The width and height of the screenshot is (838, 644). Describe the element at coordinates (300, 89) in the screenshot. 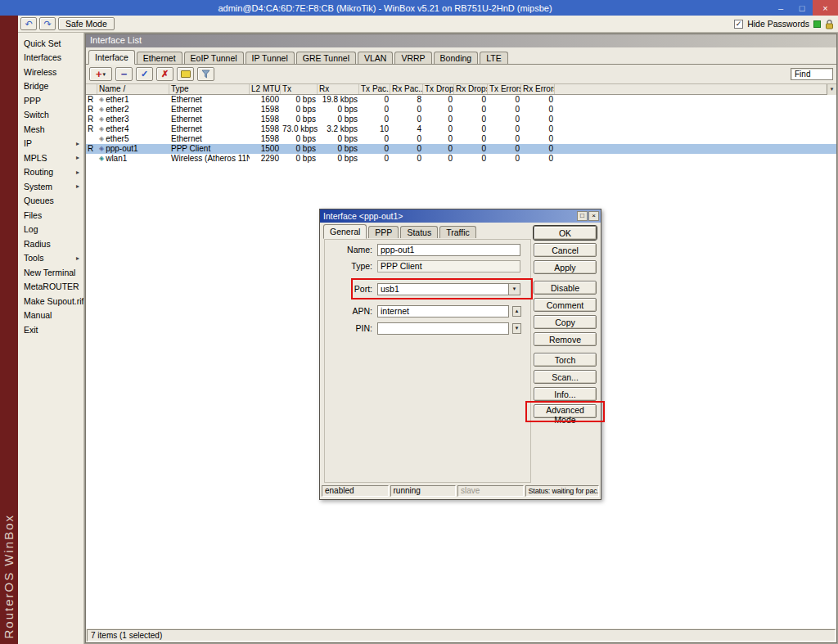

I see `column-header-tx: Tx` at that location.